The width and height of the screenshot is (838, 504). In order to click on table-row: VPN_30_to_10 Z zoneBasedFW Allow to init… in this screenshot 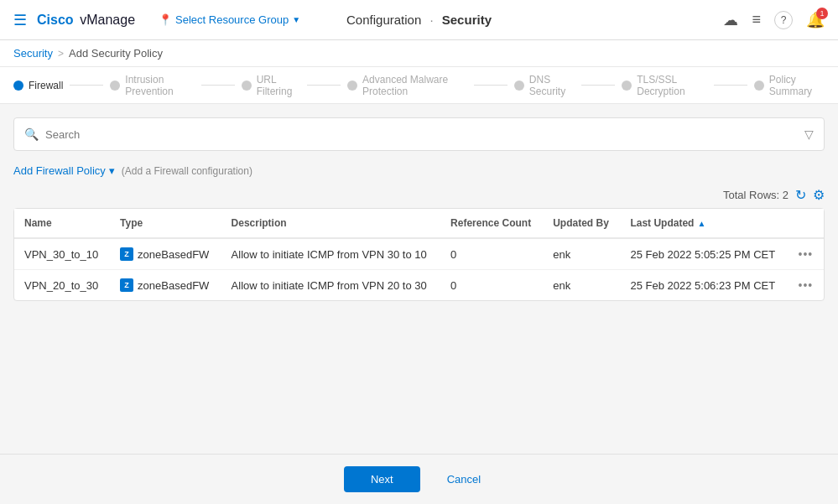, I will do `click(419, 254)`.